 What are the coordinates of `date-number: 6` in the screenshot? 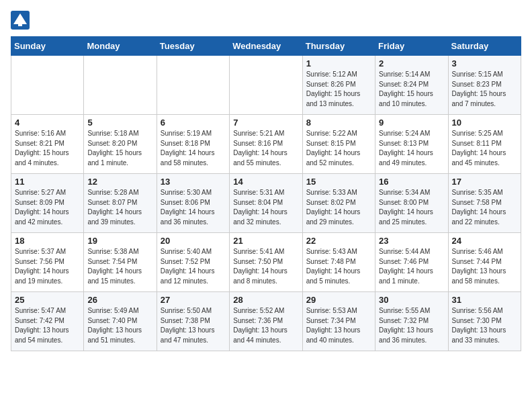 It's located at (193, 122).